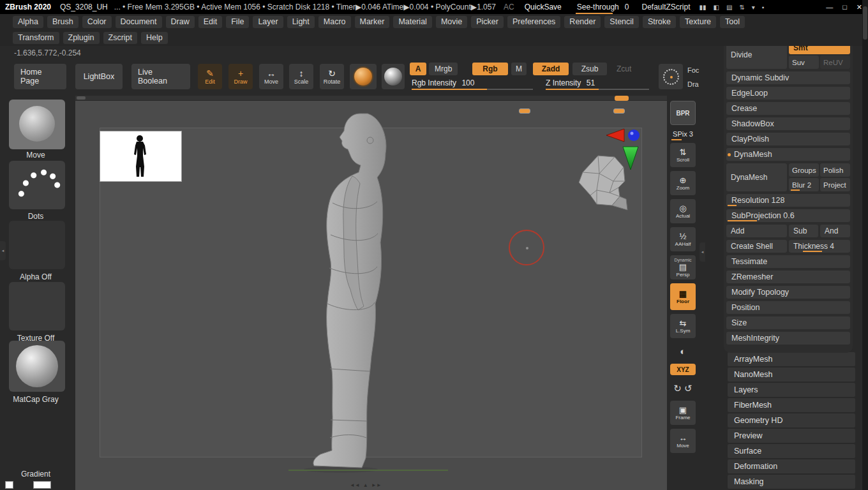 The width and height of the screenshot is (868, 490). What do you see at coordinates (597, 85) in the screenshot?
I see `z-intensity-slider: Z Intensity 51` at bounding box center [597, 85].